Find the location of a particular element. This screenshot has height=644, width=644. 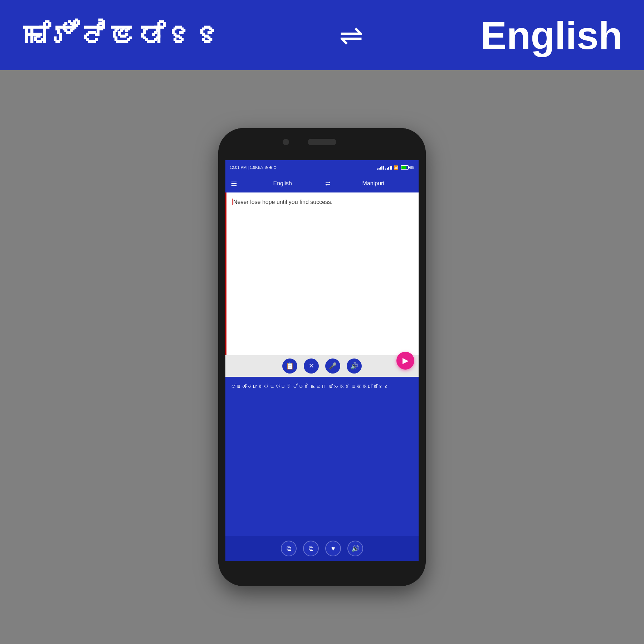

translate-button: ▶ is located at coordinates (405, 361).